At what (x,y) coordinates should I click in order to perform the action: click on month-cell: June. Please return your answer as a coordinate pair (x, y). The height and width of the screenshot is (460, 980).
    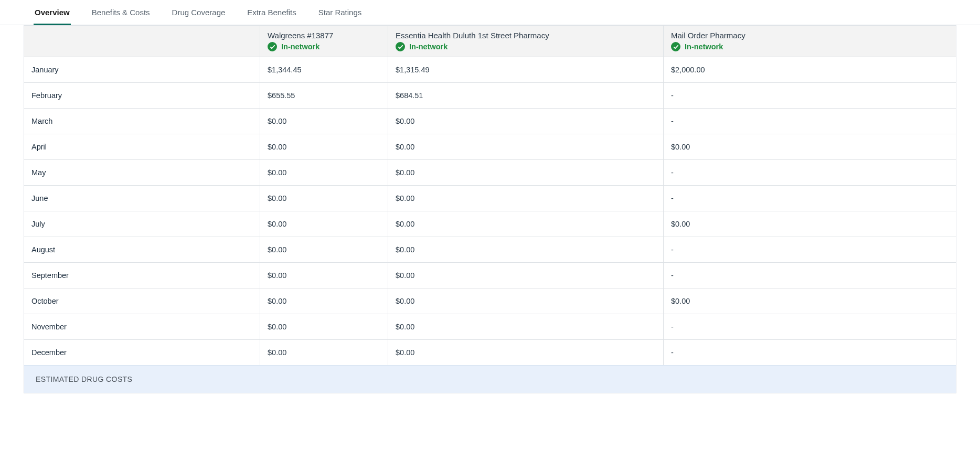
    Looking at the image, I should click on (142, 198).